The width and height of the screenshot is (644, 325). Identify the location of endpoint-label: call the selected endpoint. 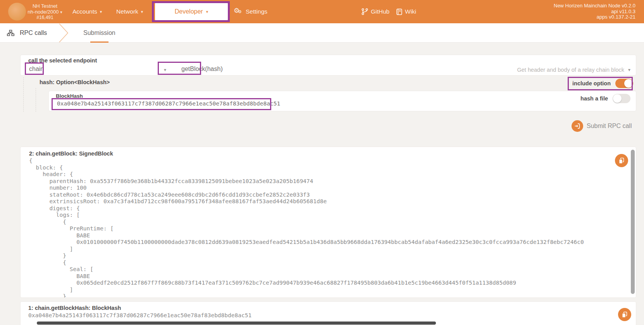
(63, 61).